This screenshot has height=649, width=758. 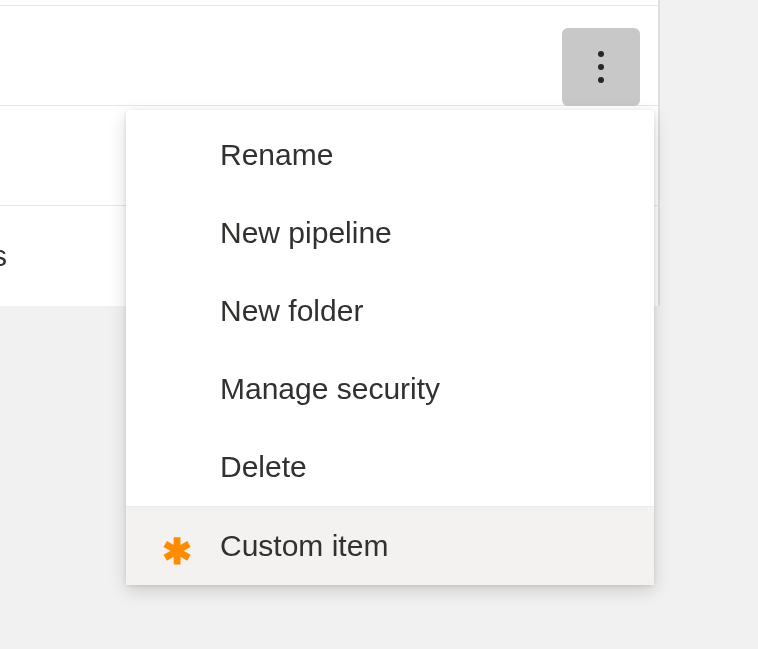 I want to click on menu-item-rename: Rename, so click(x=390, y=155).